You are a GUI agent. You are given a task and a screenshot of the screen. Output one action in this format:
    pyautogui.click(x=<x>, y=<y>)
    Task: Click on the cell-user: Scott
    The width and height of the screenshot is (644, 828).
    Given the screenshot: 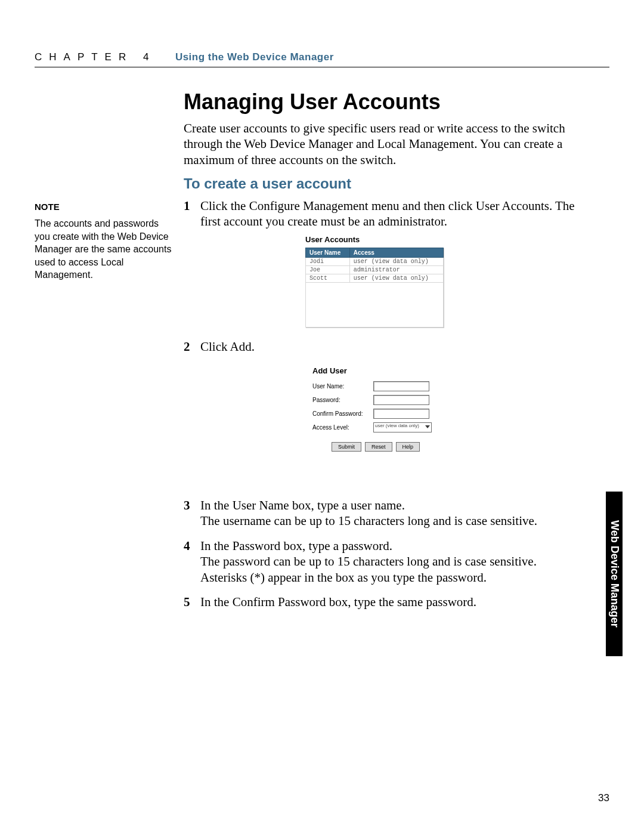 What is the action you would take?
    pyautogui.click(x=328, y=279)
    